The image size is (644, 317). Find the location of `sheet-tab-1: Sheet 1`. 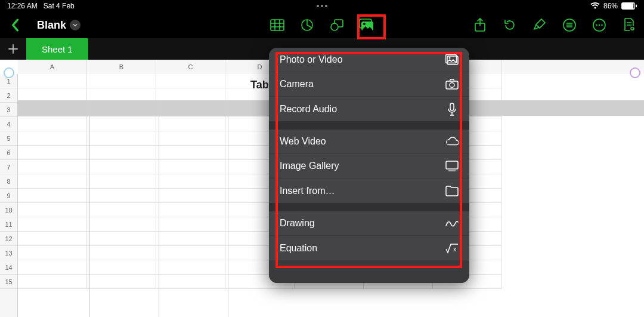

sheet-tab-1: Sheet 1 is located at coordinates (57, 49).